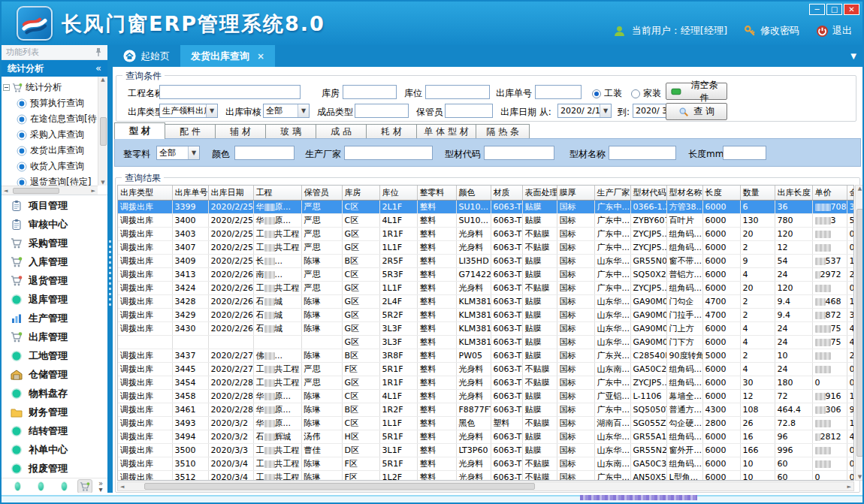 Image resolution: width=864 pixels, height=504 pixels. I want to click on tree-vertical-scrollbar: ▲ ▼, so click(102, 131).